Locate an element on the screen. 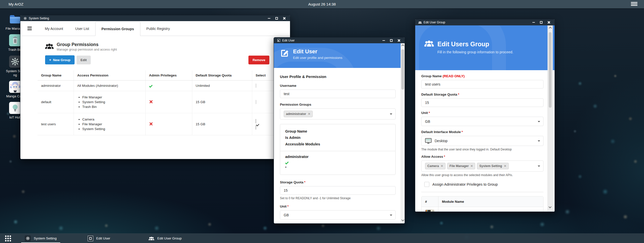 Image resolution: width=644 pixels, height=243 pixels. unit-label: Unit is located at coordinates (425, 113).